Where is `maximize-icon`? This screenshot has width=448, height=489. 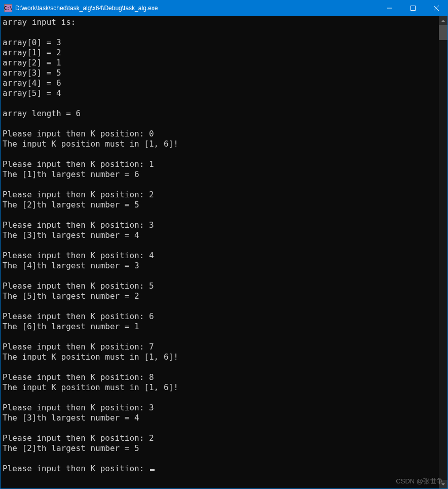 maximize-icon is located at coordinates (413, 8).